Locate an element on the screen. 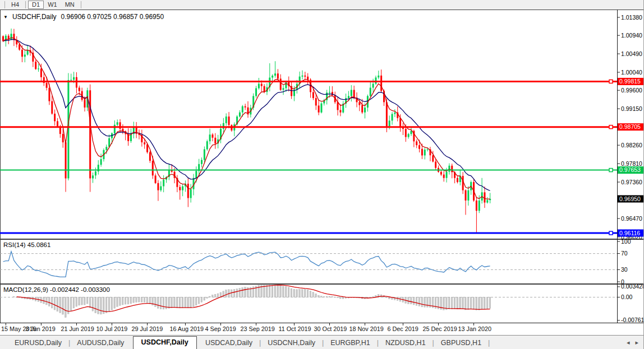  rsi-line is located at coordinates (247, 264).